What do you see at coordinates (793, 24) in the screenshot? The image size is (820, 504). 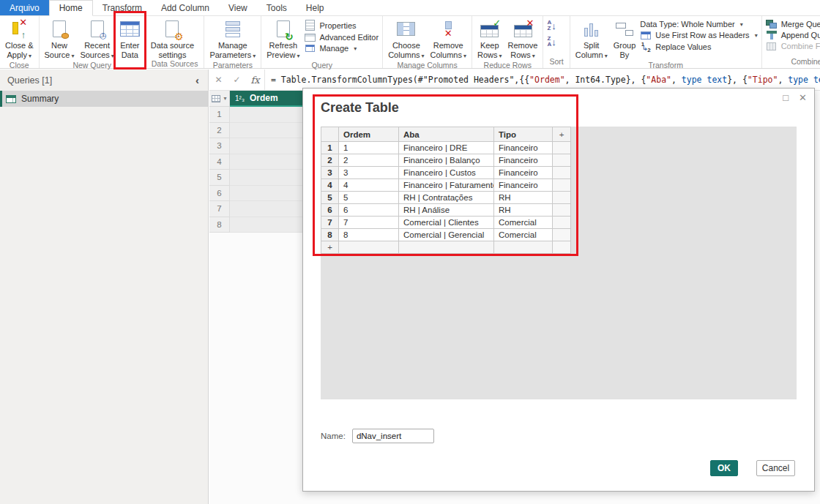 I see `merge-queries-button: Merge Queries ▾` at bounding box center [793, 24].